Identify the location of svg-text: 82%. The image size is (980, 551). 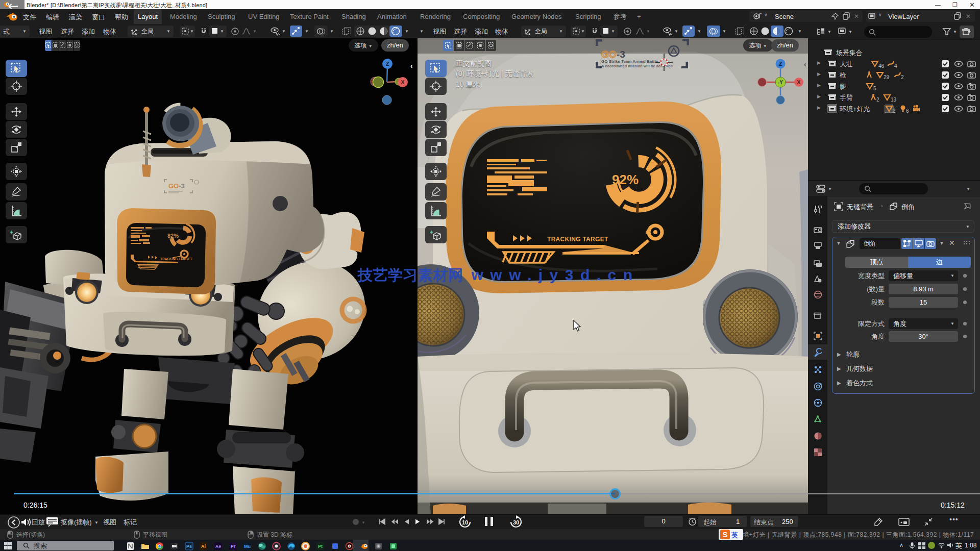
(173, 236).